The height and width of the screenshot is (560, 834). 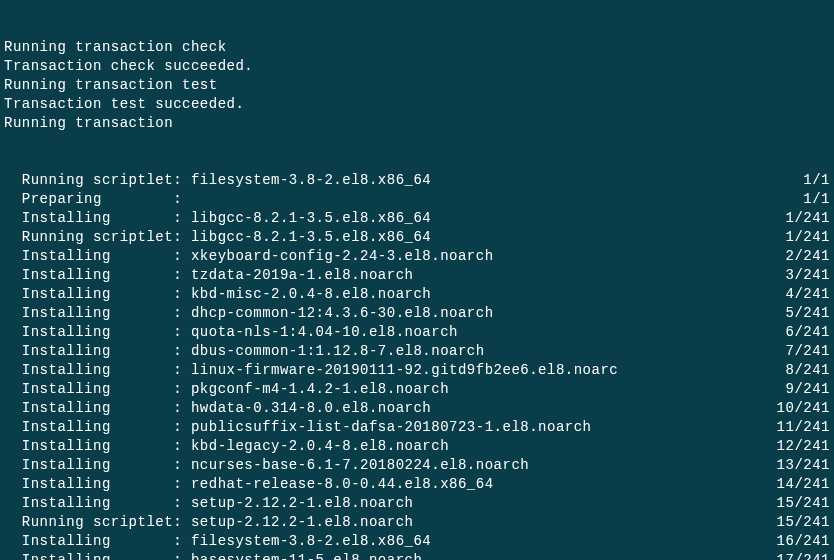 What do you see at coordinates (218, 294) in the screenshot?
I see `row-left: Installing : kbd-misc-2.0.4-8.el8.noarch` at bounding box center [218, 294].